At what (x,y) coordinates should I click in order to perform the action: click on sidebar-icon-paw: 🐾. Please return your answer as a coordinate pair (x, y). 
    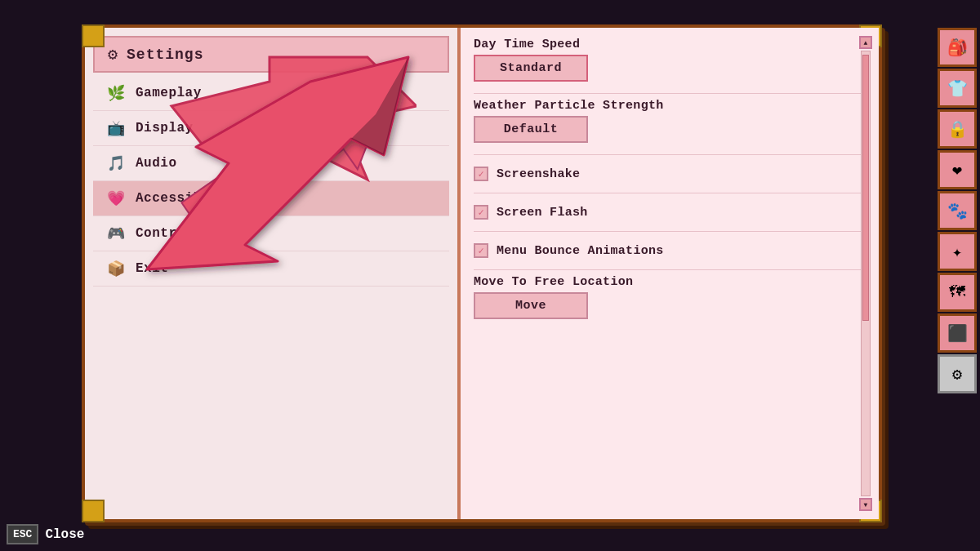
    Looking at the image, I should click on (957, 211).